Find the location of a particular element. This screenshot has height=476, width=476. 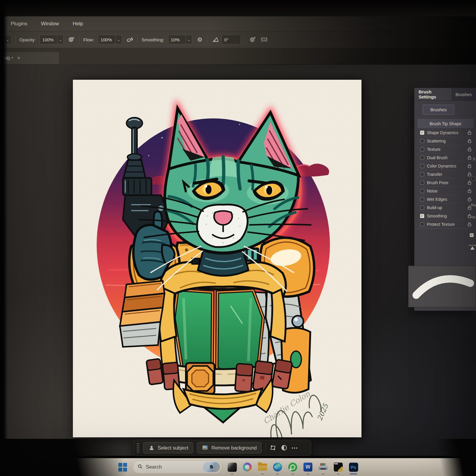

menu-help: Help is located at coordinates (78, 24).